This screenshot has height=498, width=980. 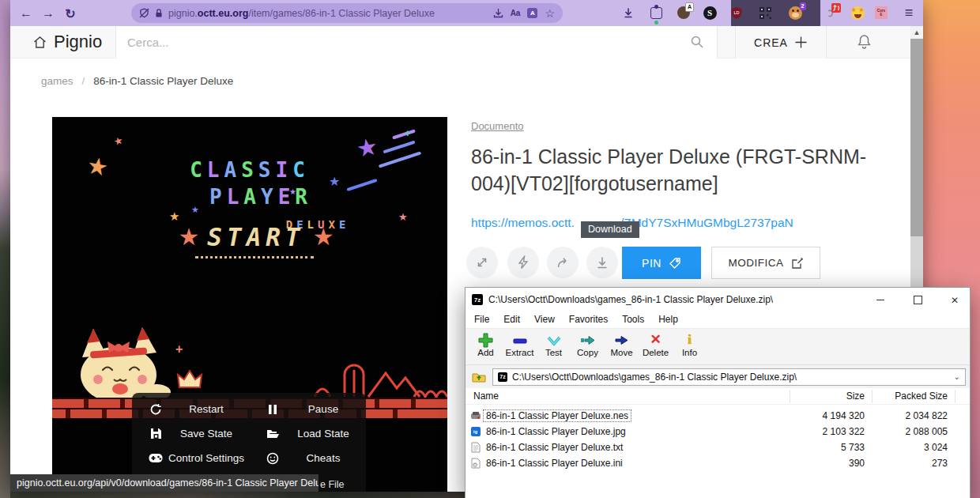 I want to click on cors-extension-icon: CorsE, so click(x=881, y=13).